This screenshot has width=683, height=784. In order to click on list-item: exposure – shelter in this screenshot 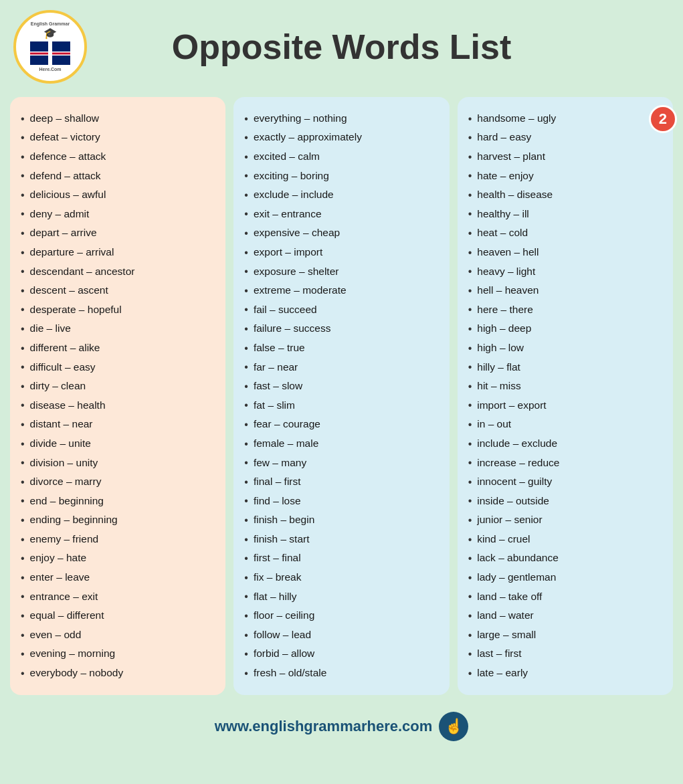, I will do `click(341, 272)`.